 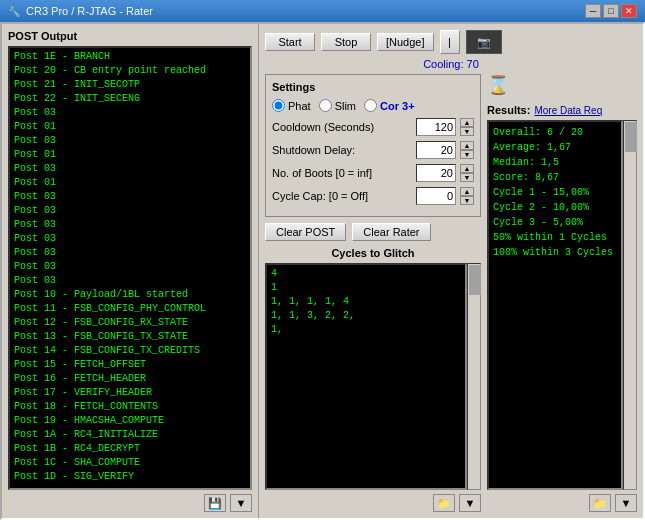 I want to click on action-btns-row: Clear POST Clear Rater, so click(x=373, y=232).